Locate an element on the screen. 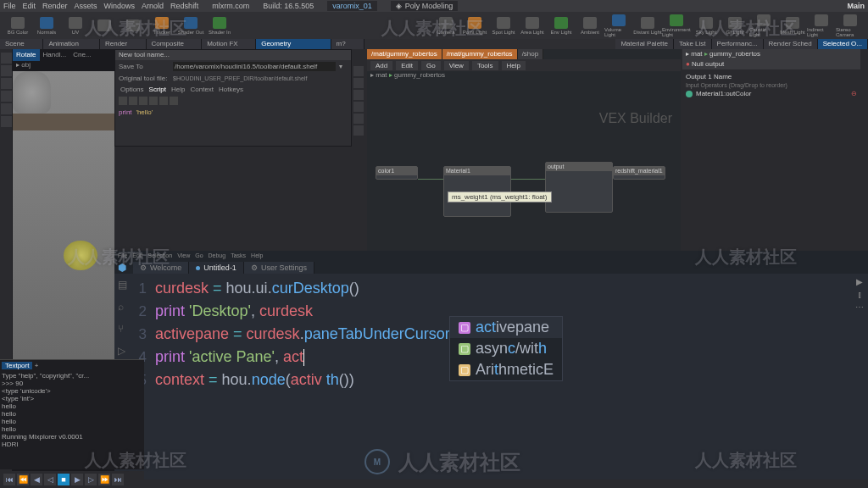 This screenshot has height=488, width=868. node-tab: /shop is located at coordinates (531, 54).